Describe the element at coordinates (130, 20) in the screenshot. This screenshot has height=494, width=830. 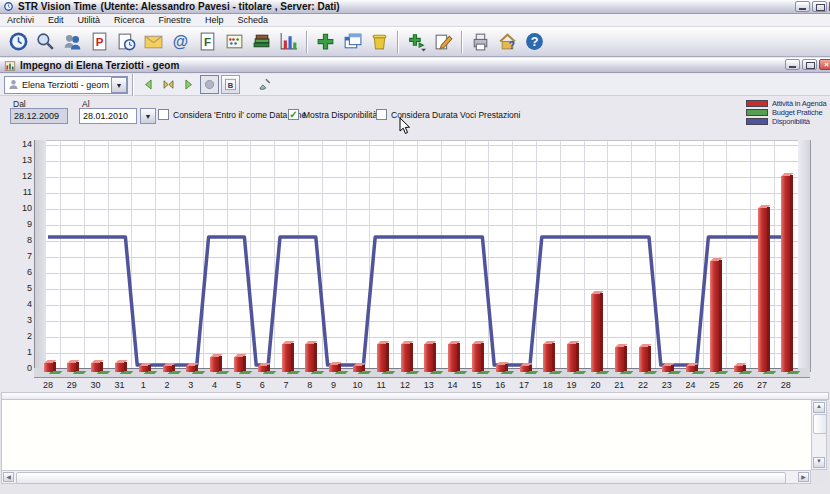
I see `menu-ricerca: Ricerca` at that location.